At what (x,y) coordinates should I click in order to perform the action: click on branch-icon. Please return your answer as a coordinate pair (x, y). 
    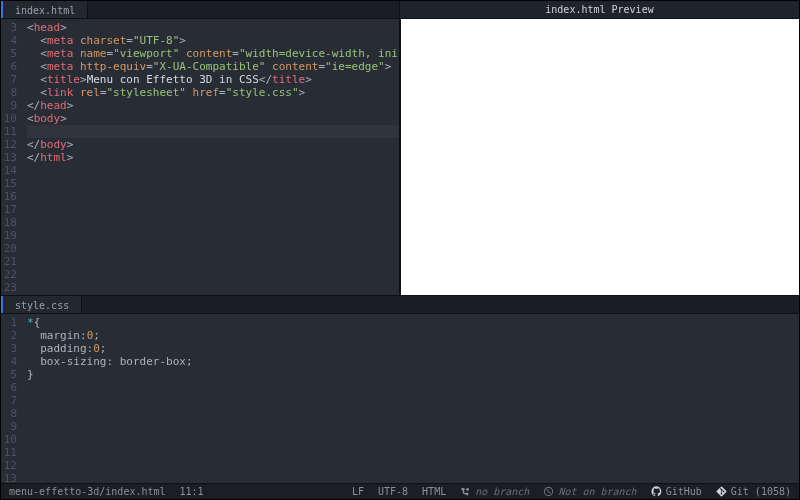
    Looking at the image, I should click on (466, 492).